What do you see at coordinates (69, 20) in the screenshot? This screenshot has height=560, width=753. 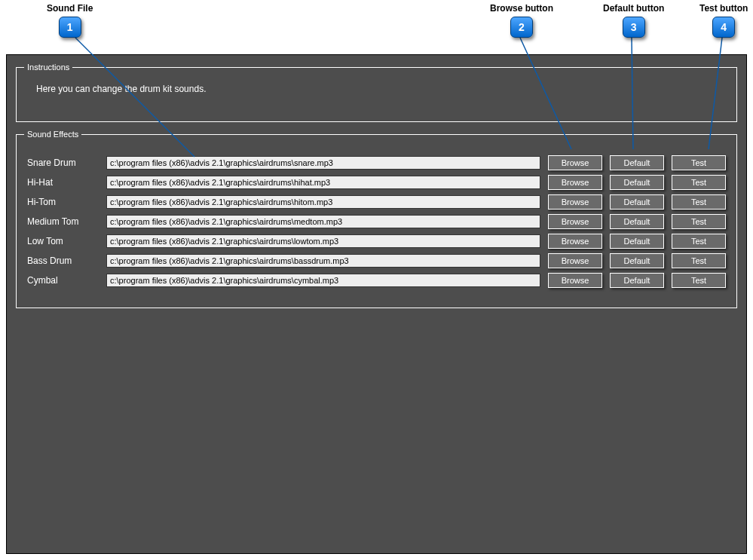 I see `callout-sound-file: Sound File 1` at bounding box center [69, 20].